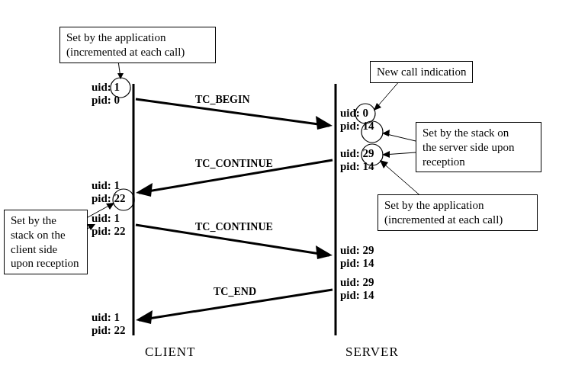  I want to click on msg-tc-begin: TC_BEGIN, so click(223, 100).